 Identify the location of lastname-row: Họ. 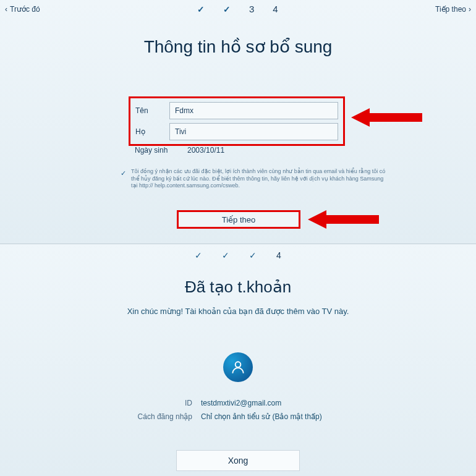
(237, 132).